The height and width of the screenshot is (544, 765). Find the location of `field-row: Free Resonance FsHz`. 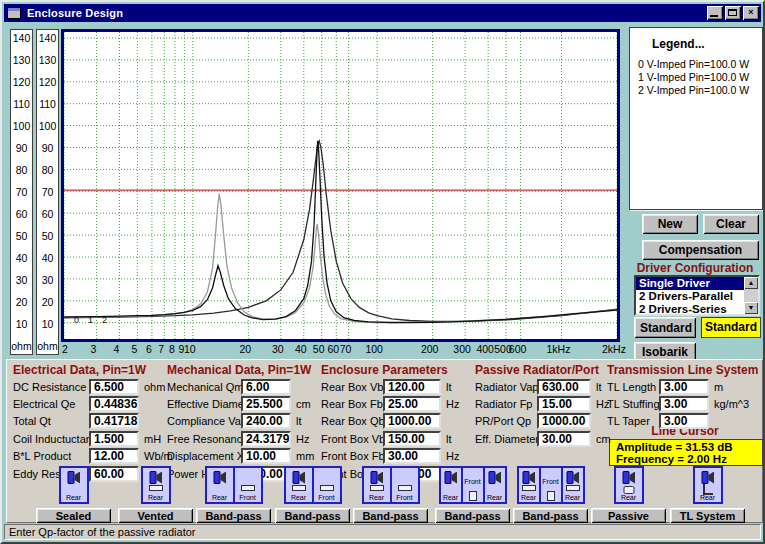

field-row: Free Resonance FsHz is located at coordinates (244, 438).